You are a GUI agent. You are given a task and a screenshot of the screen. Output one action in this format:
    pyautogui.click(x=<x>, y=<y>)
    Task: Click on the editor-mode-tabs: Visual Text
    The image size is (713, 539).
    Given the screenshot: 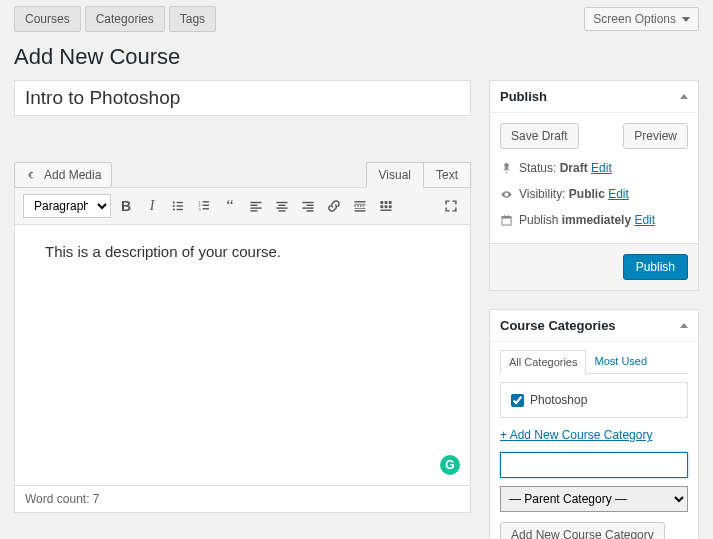 What is the action you would take?
    pyautogui.click(x=418, y=175)
    